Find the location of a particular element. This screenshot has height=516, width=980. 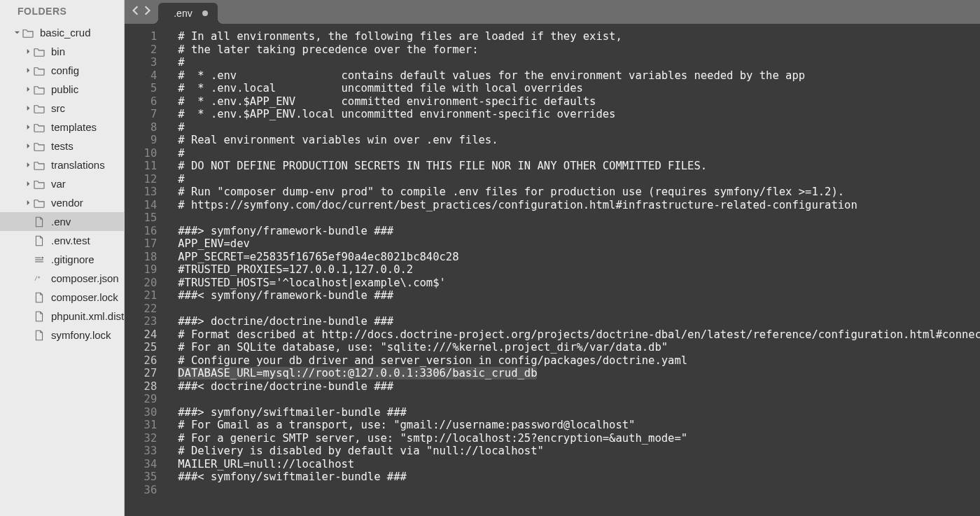

code-line: 22 is located at coordinates (552, 309).